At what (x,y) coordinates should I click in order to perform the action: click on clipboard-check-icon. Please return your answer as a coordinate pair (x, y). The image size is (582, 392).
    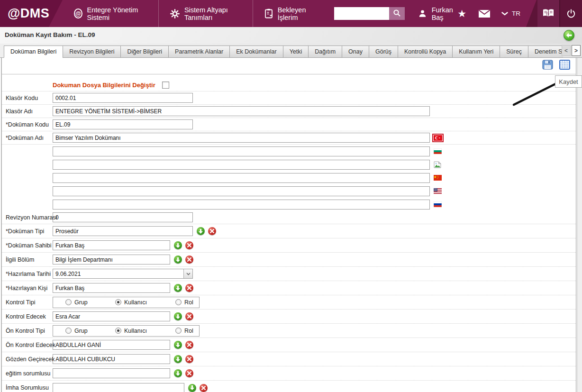
    Looking at the image, I should click on (269, 13).